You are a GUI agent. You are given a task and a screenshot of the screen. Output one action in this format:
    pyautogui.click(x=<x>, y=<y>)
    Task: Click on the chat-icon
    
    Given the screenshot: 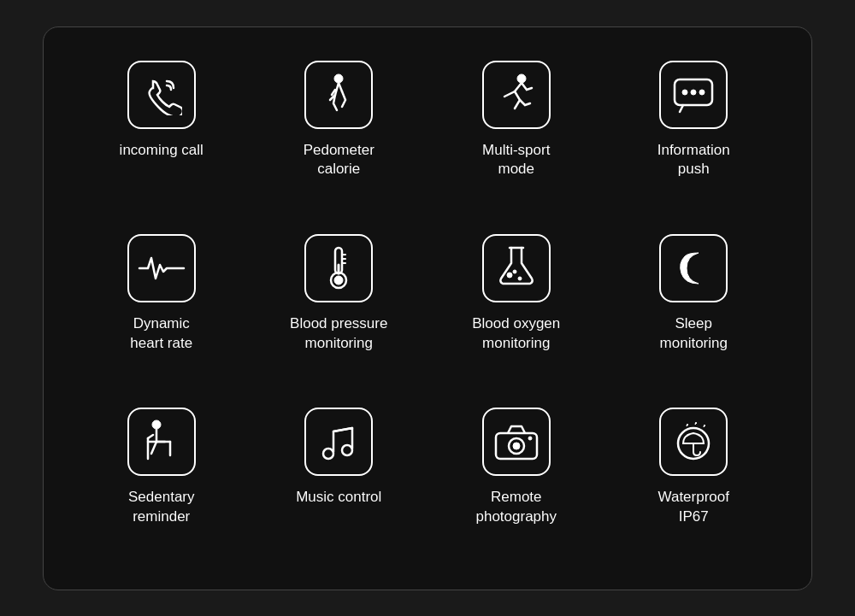 What is the action you would take?
    pyautogui.click(x=693, y=95)
    